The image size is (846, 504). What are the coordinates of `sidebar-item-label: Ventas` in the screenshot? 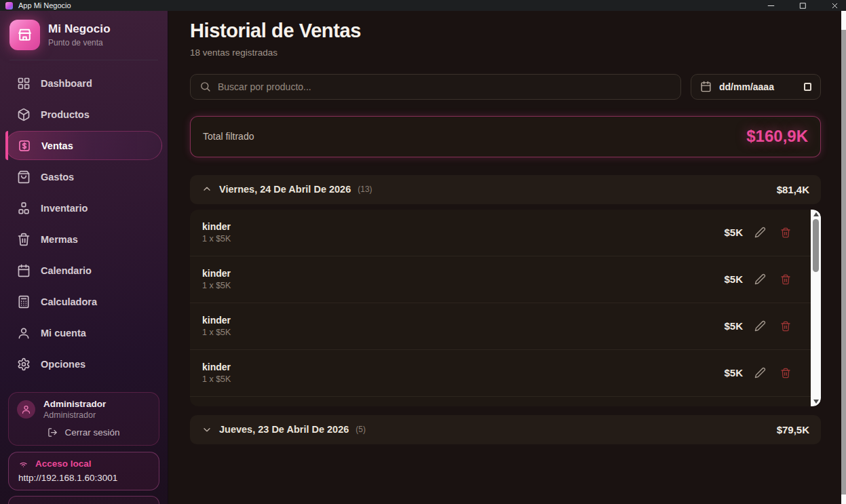 It's located at (57, 146).